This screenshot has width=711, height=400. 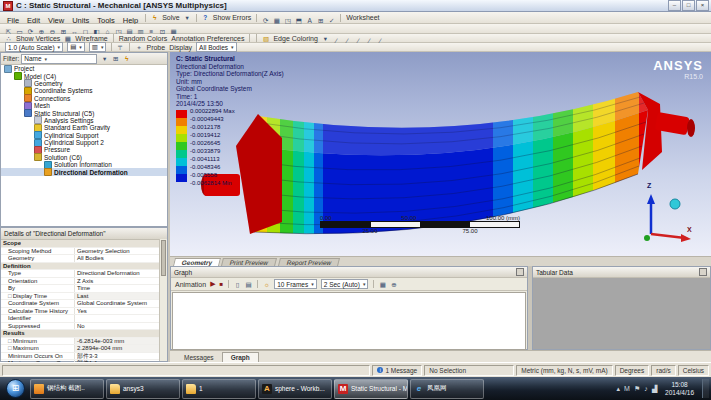 I want to click on minimize-button: –, so click(x=674, y=6).